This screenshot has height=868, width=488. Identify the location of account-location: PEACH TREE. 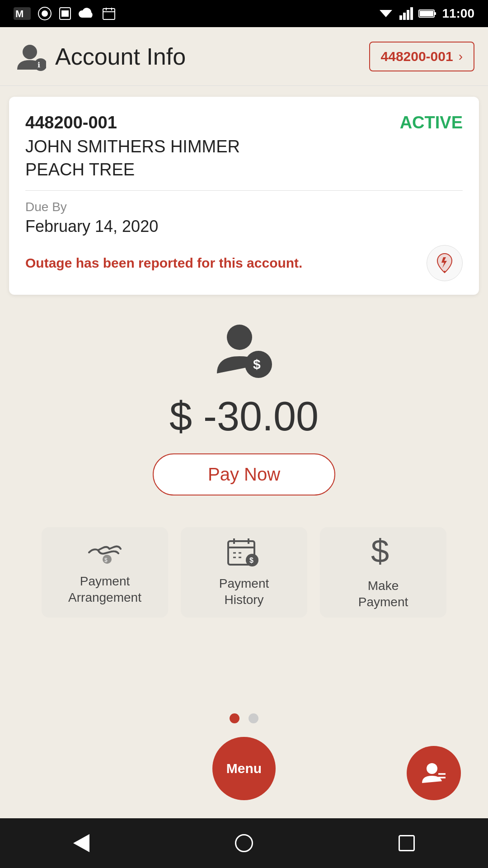
(244, 175).